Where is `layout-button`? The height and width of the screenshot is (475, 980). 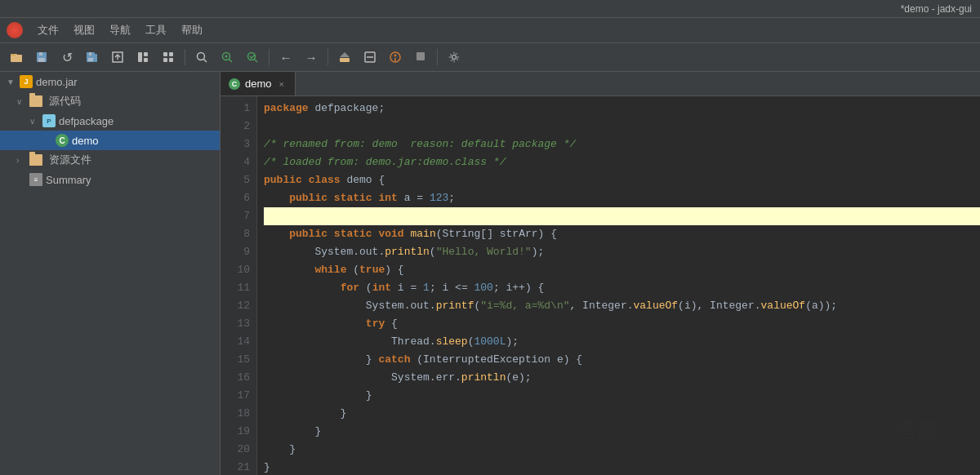
layout-button is located at coordinates (143, 57).